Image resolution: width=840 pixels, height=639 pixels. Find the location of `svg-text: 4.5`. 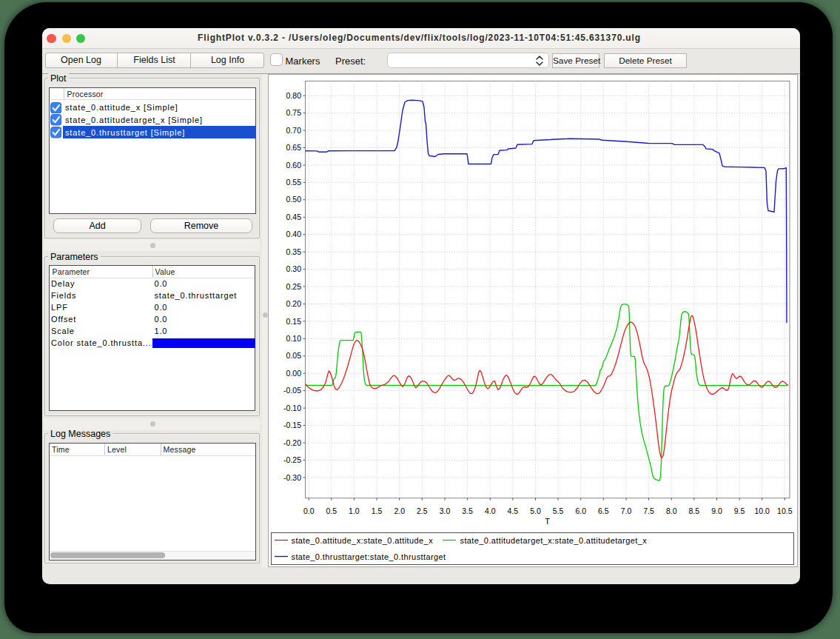

svg-text: 4.5 is located at coordinates (512, 511).